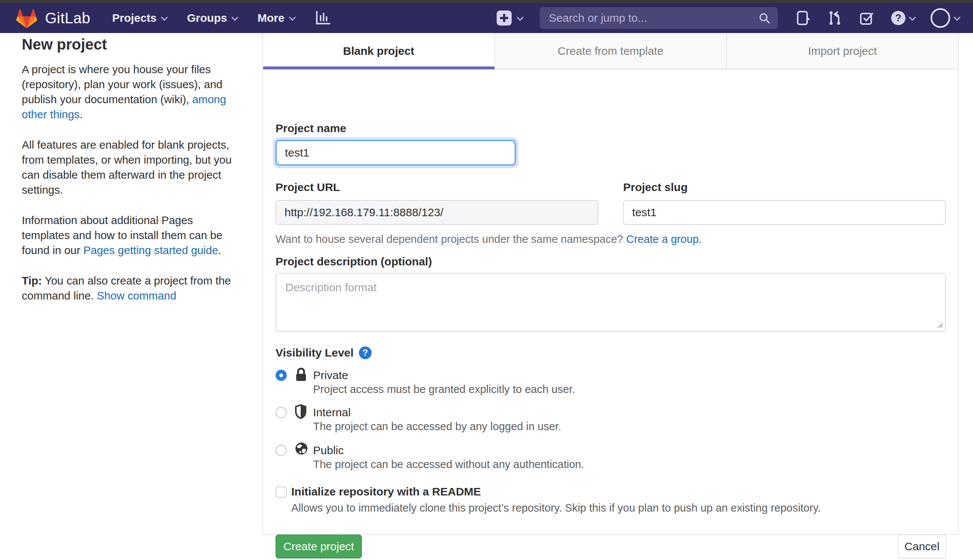 Image resolution: width=973 pixels, height=560 pixels. Describe the element at coordinates (386, 492) in the screenshot. I see `readme-label: Initialize repository with a README` at that location.